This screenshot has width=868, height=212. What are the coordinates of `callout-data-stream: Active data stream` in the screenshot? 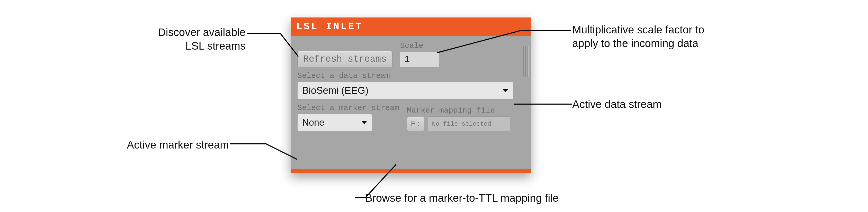 It's located at (662, 104).